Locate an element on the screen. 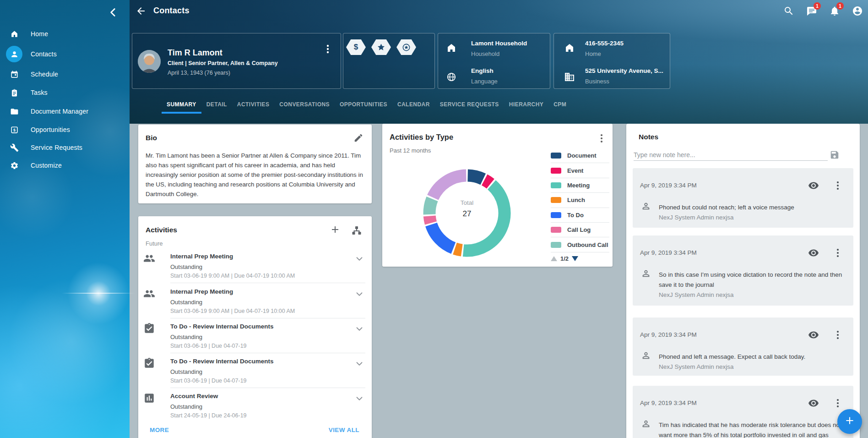 The image size is (868, 438). legend-page-down-icon is located at coordinates (575, 258).